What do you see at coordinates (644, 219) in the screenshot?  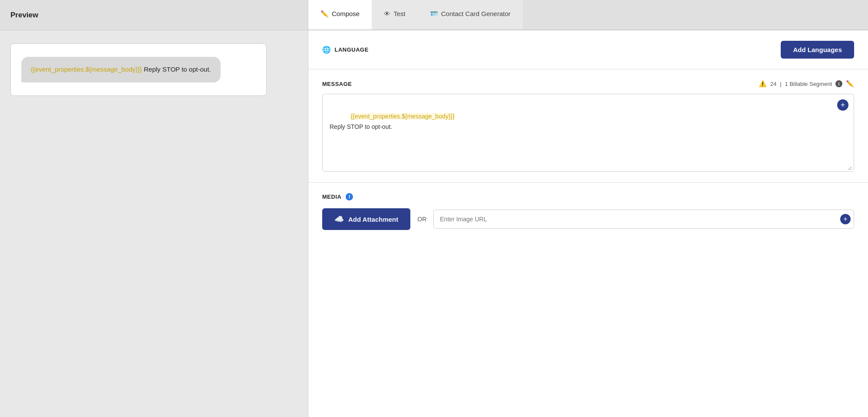 I see `url-input-wrapper: +` at bounding box center [644, 219].